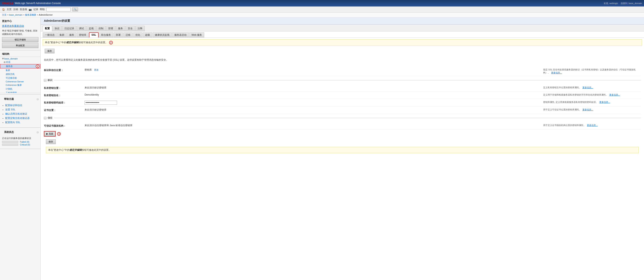 This screenshot has height=280, width=644. I want to click on cert-location-more-link: 更多信息..., so click(588, 110).